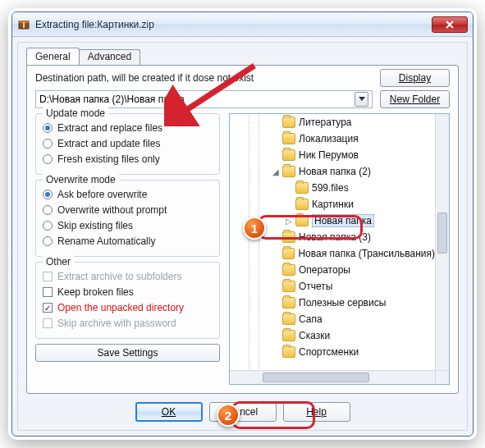 Image resolution: width=485 pixels, height=448 pixels. Describe the element at coordinates (314, 336) in the screenshot. I see `tree-item-label: Сказки` at that location.